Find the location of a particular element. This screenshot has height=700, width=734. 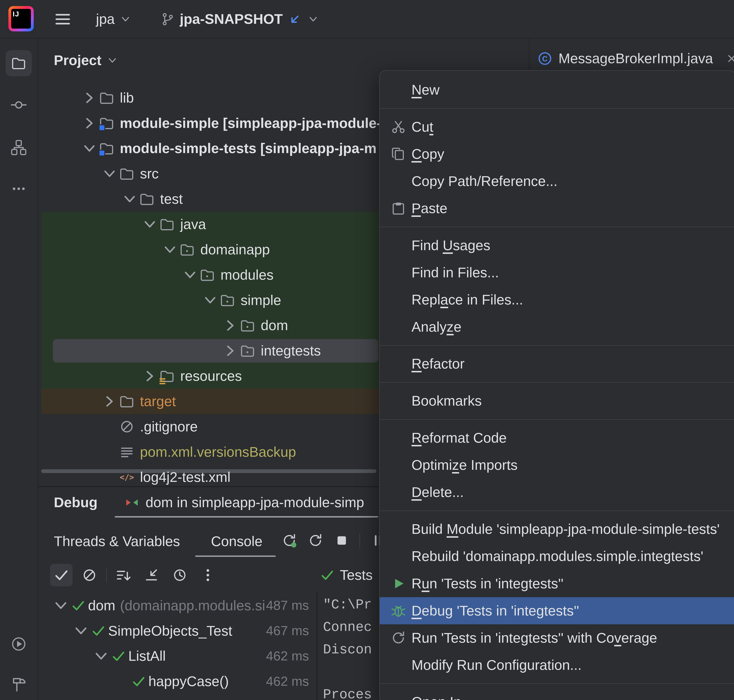

flatten-button is located at coordinates (152, 575).